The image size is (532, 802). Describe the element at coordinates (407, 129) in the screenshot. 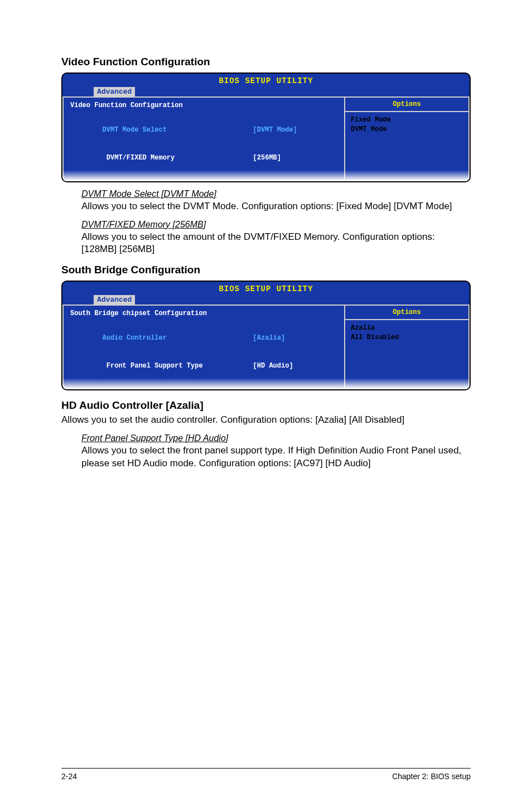

I see `option-dvmt-mode: DVMT Mode` at that location.